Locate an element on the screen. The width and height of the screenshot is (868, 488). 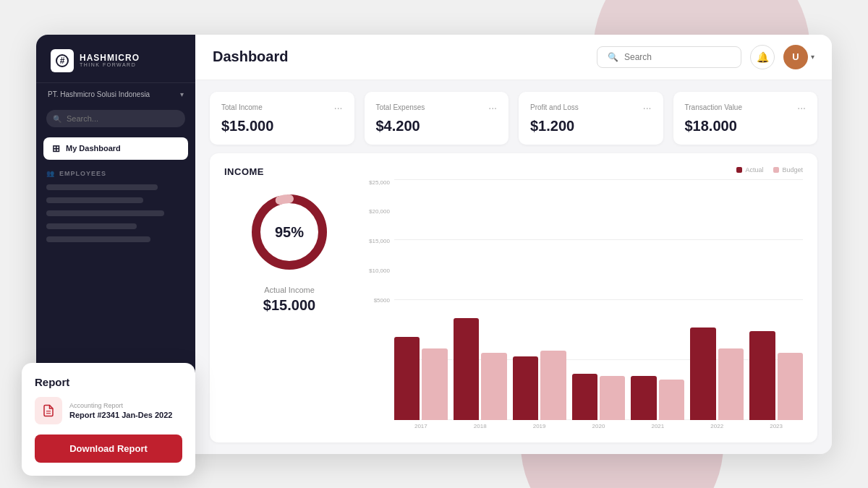
sidebar-search-wrap: 🔍 is located at coordinates (116, 119).